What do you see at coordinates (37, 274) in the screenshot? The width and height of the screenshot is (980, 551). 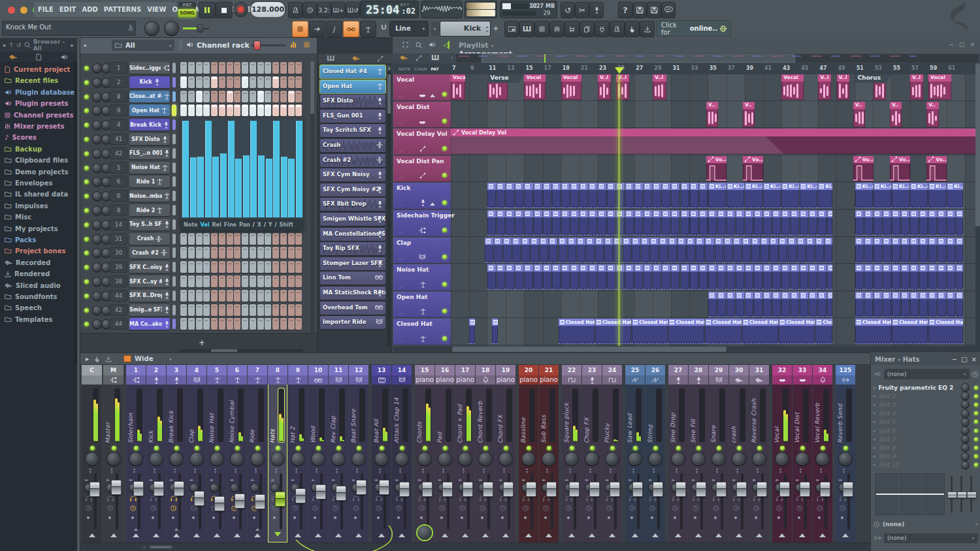 I see `browser-item-rendered: Rendered` at bounding box center [37, 274].